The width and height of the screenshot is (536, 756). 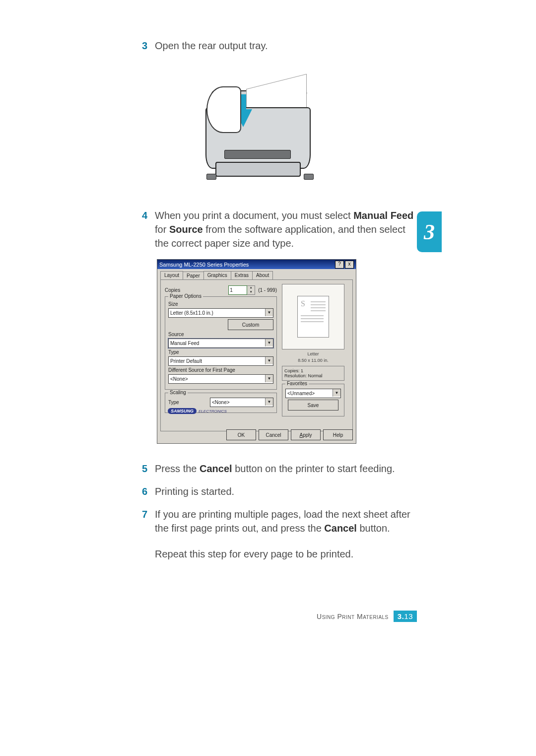 I want to click on diff-source-select: <None>▼, so click(x=221, y=379).